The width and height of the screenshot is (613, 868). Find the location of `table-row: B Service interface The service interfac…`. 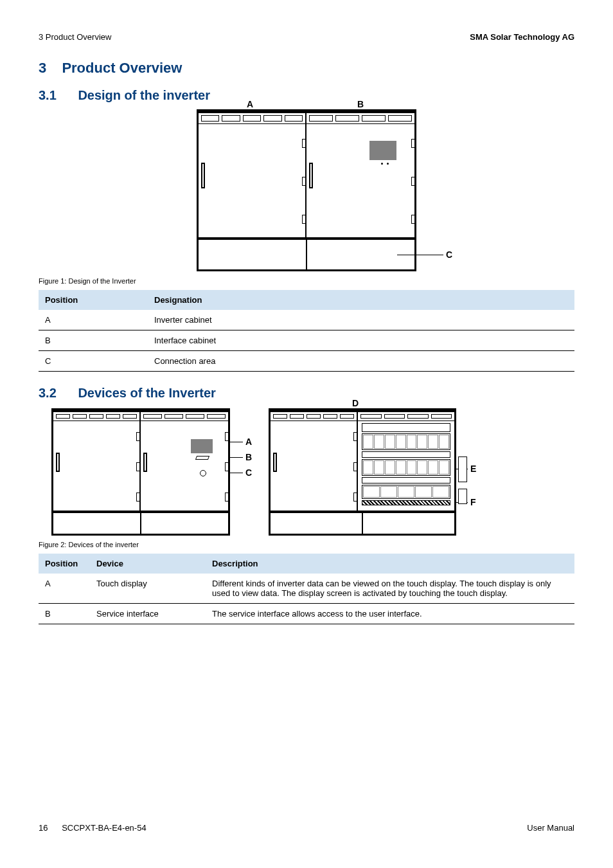

table-row: B Service interface The service interfac… is located at coordinates (306, 614).